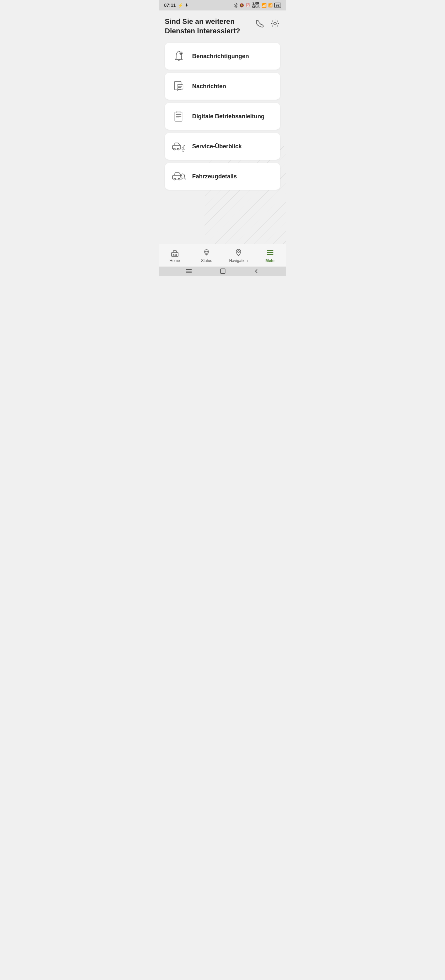 This screenshot has width=445, height=980. I want to click on car-search-icon, so click(179, 177).